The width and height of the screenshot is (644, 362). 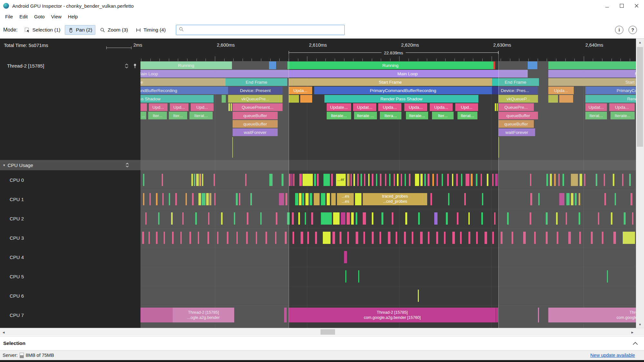 What do you see at coordinates (640, 97) in the screenshot?
I see `vertical-scroll-thumb` at bounding box center [640, 97].